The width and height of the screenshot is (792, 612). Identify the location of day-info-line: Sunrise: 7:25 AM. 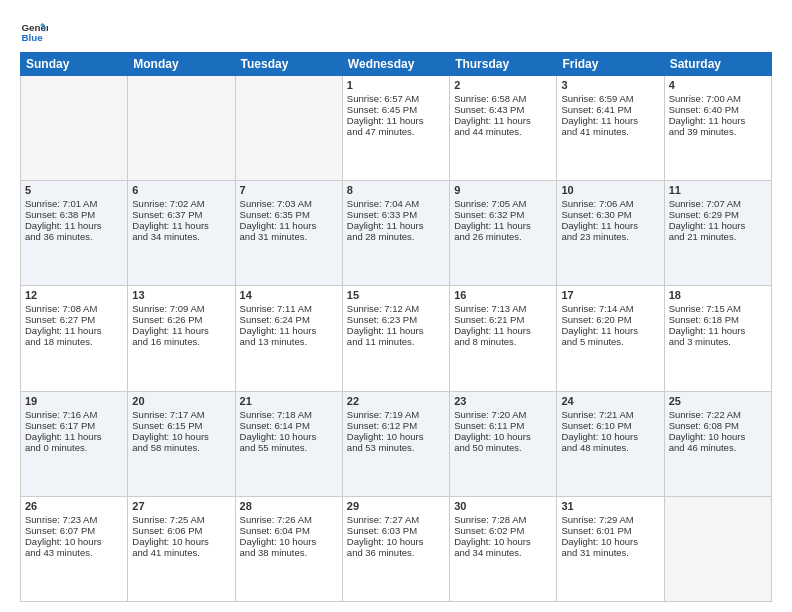
(181, 520).